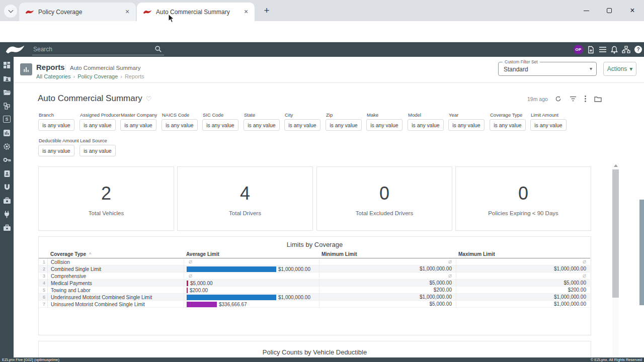  Describe the element at coordinates (614, 50) in the screenshot. I see `notifications-bell-icon` at that location.